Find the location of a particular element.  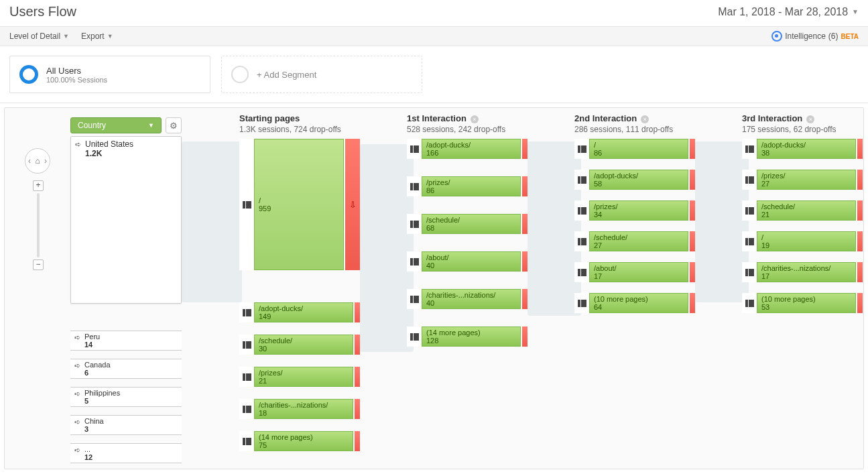

source-name: Canada is located at coordinates (98, 365).